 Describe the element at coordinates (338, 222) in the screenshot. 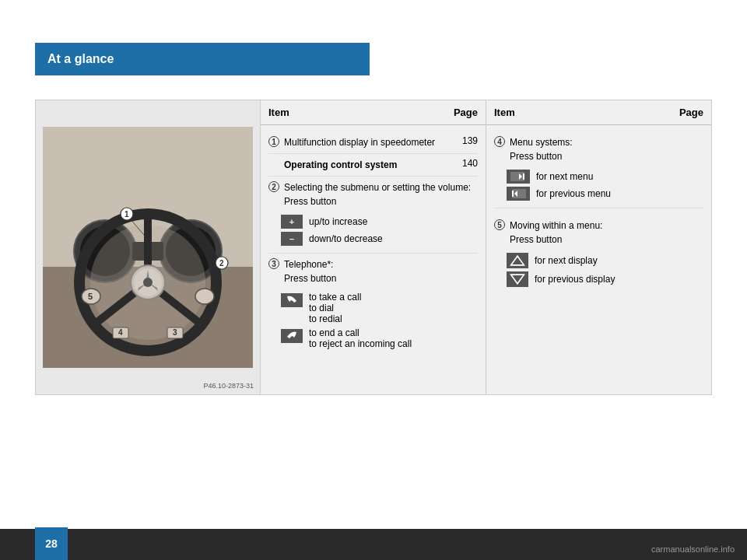

I see `sub-item-text: up/to increase` at that location.